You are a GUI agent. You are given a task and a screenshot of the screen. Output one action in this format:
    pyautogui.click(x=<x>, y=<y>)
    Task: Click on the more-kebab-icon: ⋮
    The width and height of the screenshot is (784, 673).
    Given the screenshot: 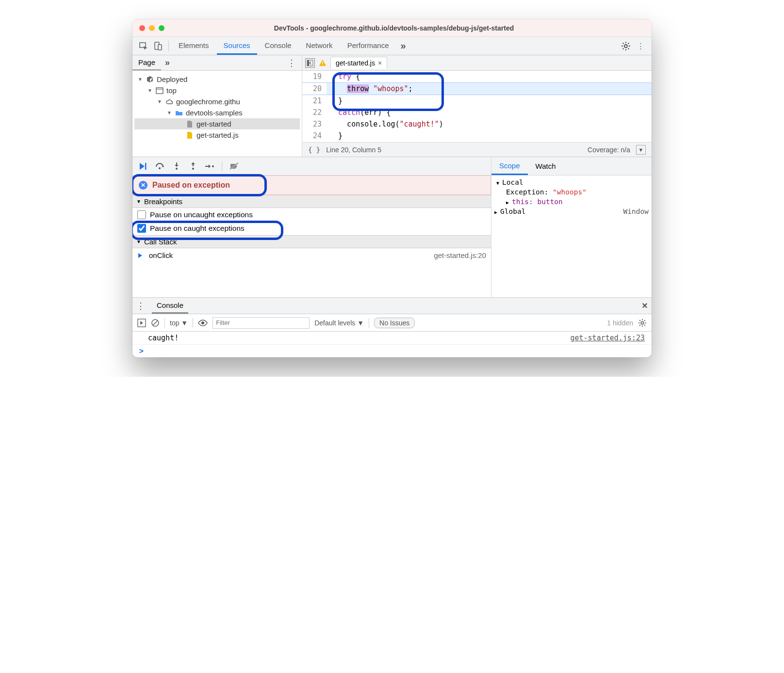 What is the action you would take?
    pyautogui.click(x=640, y=46)
    